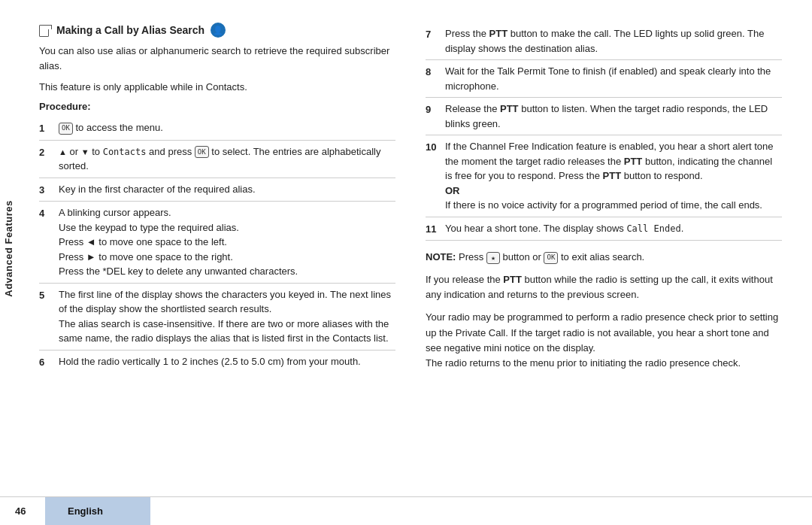 The width and height of the screenshot is (812, 525). What do you see at coordinates (131, 30) in the screenshot?
I see `page-title: Making a Call by Alias Search` at bounding box center [131, 30].